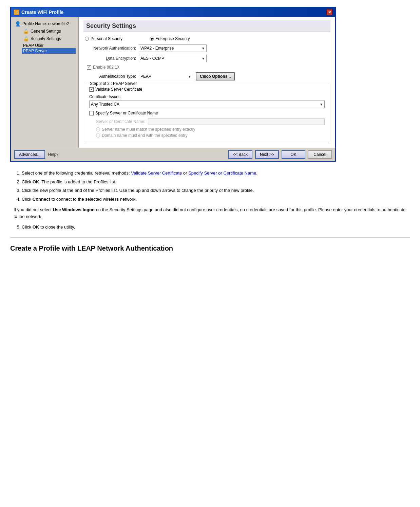 The height and width of the screenshot is (507, 420). Describe the element at coordinates (45, 41) in the screenshot. I see `left-panel-subitems: 🔒 General Settings 🔒 Security Settings P…` at that location.